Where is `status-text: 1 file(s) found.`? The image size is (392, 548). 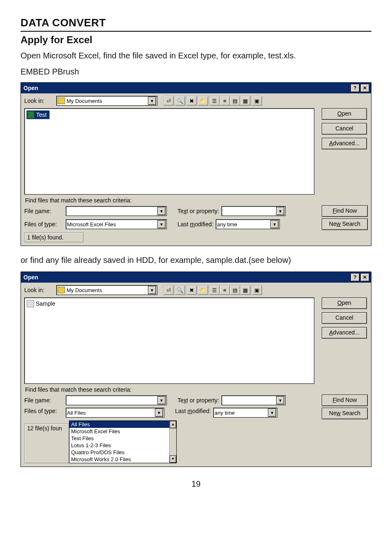 status-text: 1 file(s) found. is located at coordinates (54, 237).